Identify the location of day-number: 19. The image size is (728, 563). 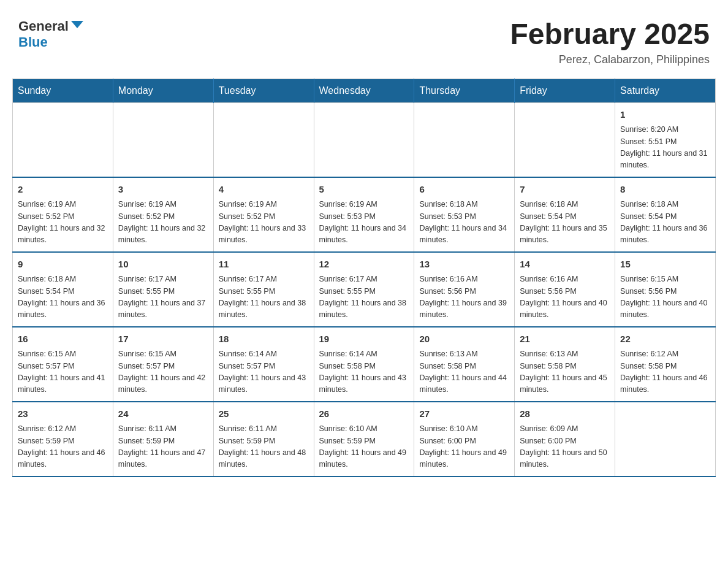
(364, 340).